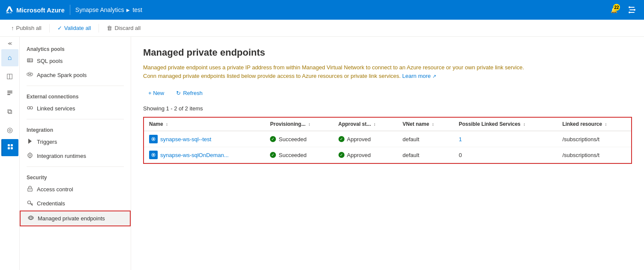 This screenshot has height=270, width=644. I want to click on sort-icon-provisioning: ↕, so click(309, 124).